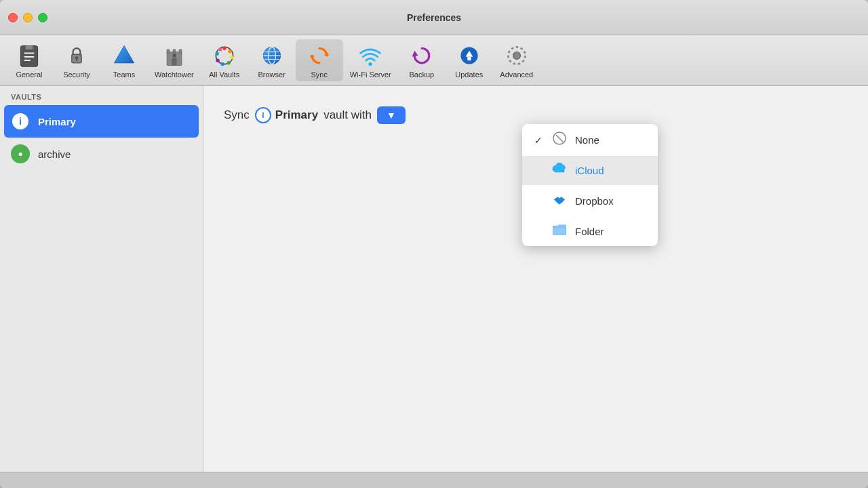 The width and height of the screenshot is (868, 488). What do you see at coordinates (590, 232) in the screenshot?
I see `folder-label: Folder` at bounding box center [590, 232].